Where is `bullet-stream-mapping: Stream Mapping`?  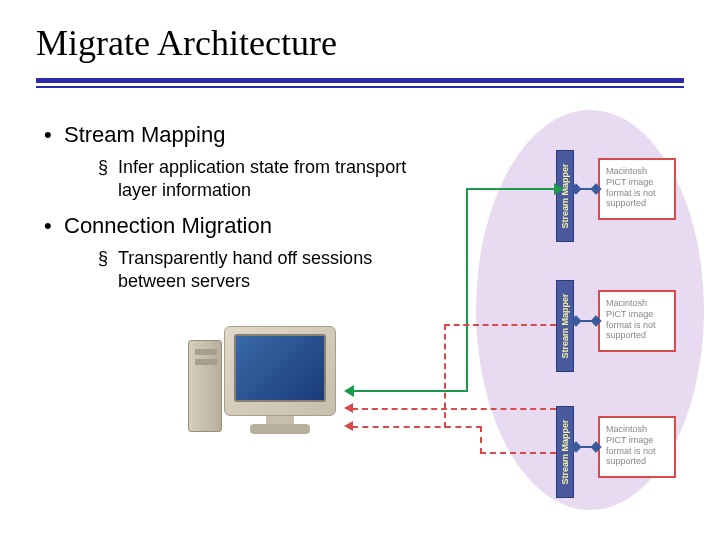
bullet-stream-mapping: Stream Mapping is located at coordinates (244, 135).